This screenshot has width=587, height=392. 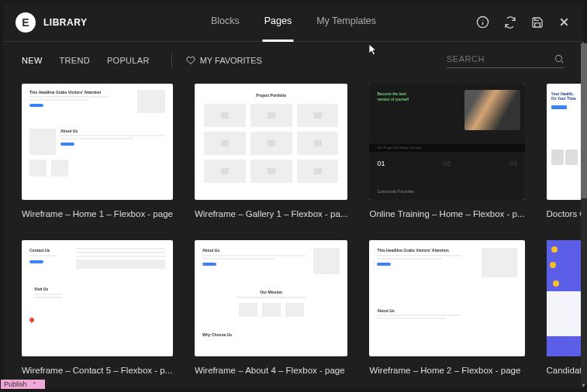 I want to click on template-title: Online Training – Home – Flexbox - p..., so click(x=447, y=214).